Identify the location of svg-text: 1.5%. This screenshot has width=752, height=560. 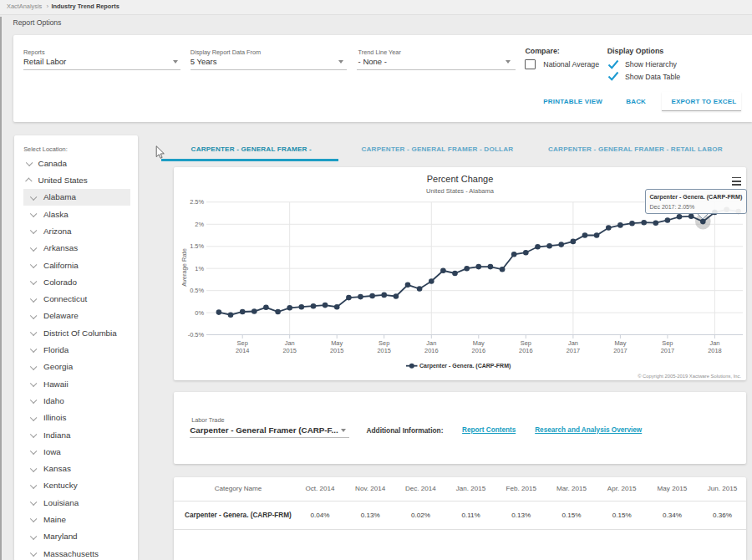
(197, 246).